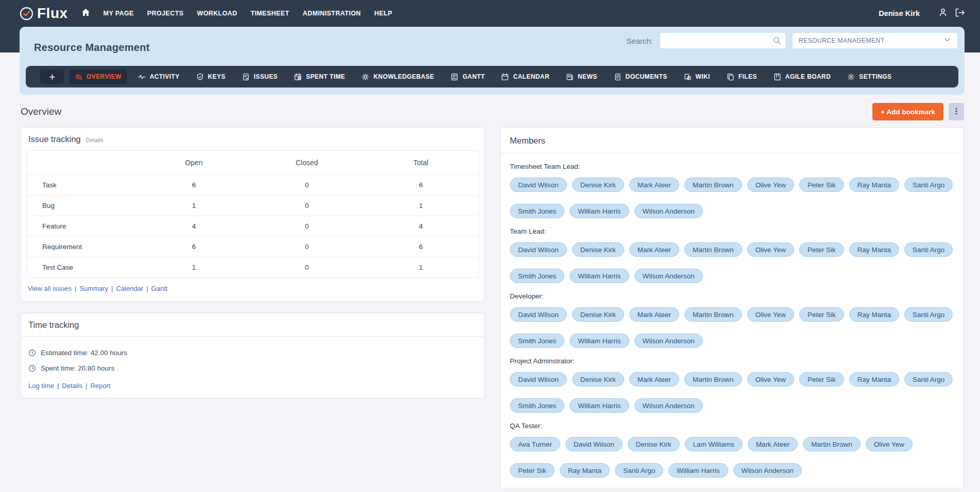 The height and width of the screenshot is (492, 980). I want to click on time-link-log-time: Log time, so click(41, 386).